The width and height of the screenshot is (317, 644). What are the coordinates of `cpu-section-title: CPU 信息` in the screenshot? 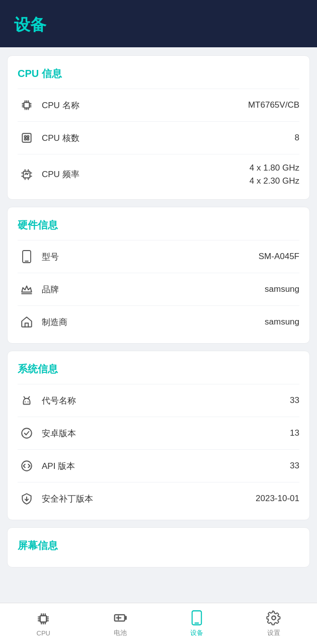 It's located at (158, 73).